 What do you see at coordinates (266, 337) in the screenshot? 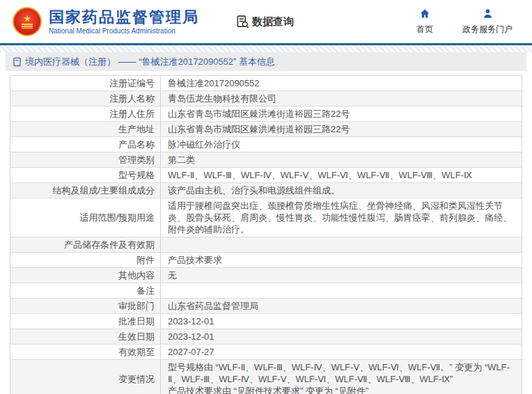
I see `table-row: 生效日期2023-12-01` at bounding box center [266, 337].